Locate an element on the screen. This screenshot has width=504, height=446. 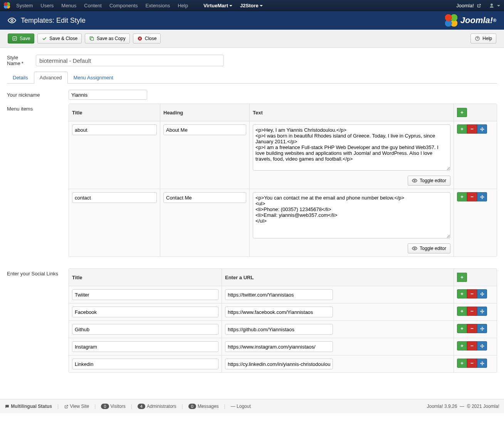
view-site-link: View Site is located at coordinates (76, 406).